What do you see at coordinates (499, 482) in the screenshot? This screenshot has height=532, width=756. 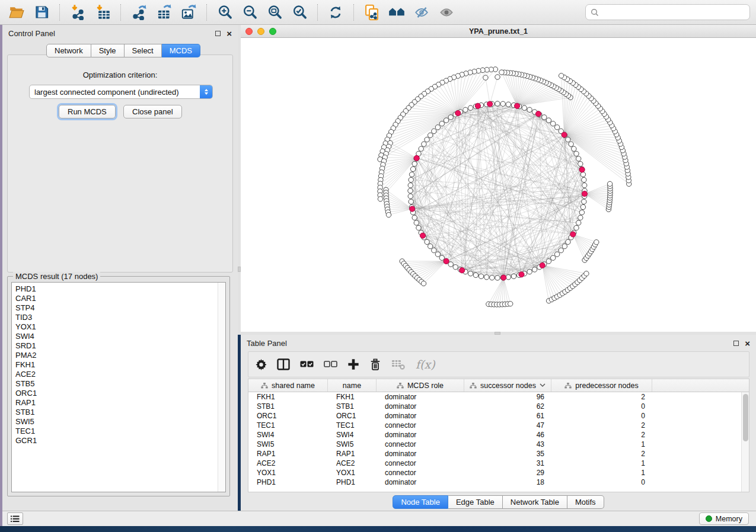 I see `table-row: PHD1PHD1dominator180` at bounding box center [499, 482].